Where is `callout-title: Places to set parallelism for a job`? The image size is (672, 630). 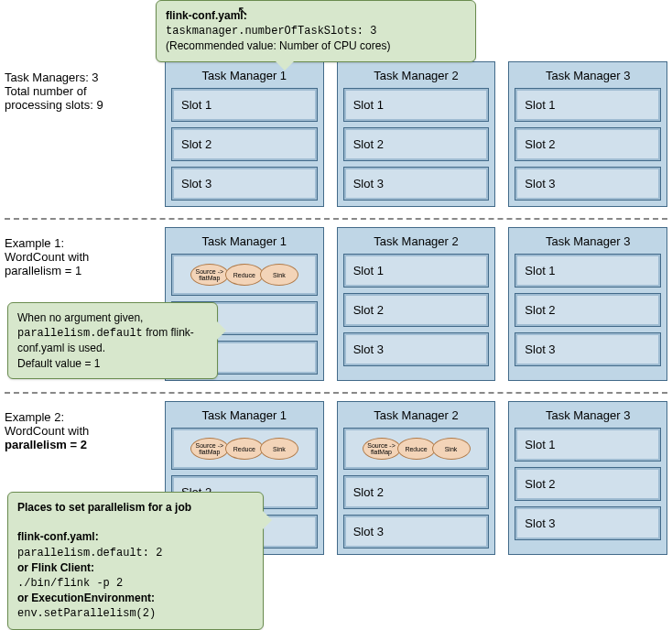
callout-title: Places to set parallelism for a job is located at coordinates (104, 507).